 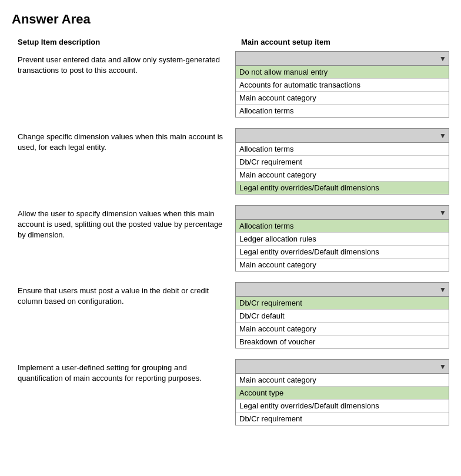 What do you see at coordinates (342, 342) in the screenshot?
I see `dropdown-option-4-4: Breakdown of voucher` at bounding box center [342, 342].